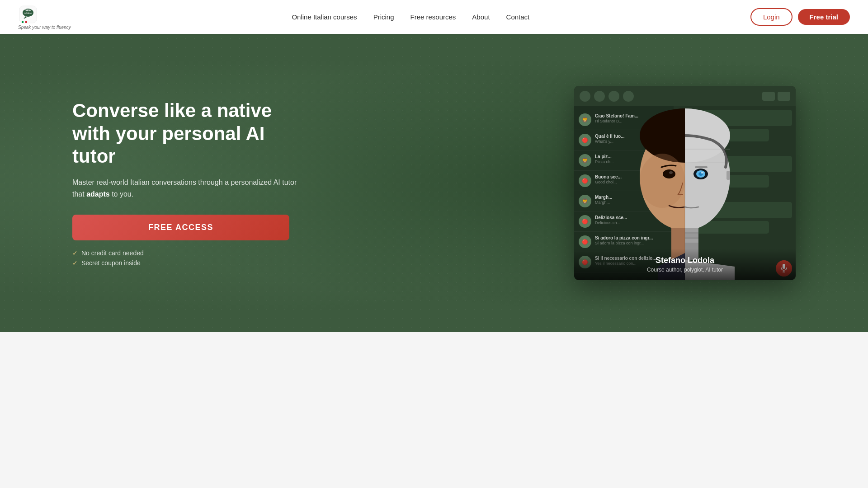 The width and height of the screenshot is (868, 488). Describe the element at coordinates (685, 270) in the screenshot. I see `person-title: Course author, polyglot, AI tutor` at that location.